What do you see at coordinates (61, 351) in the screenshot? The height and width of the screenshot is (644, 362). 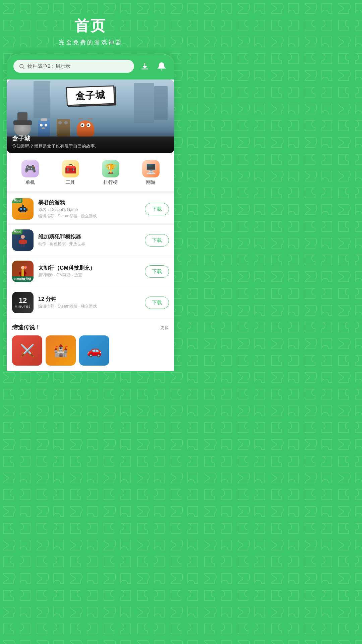 I see `strip-game-item: 🏰` at bounding box center [61, 351].